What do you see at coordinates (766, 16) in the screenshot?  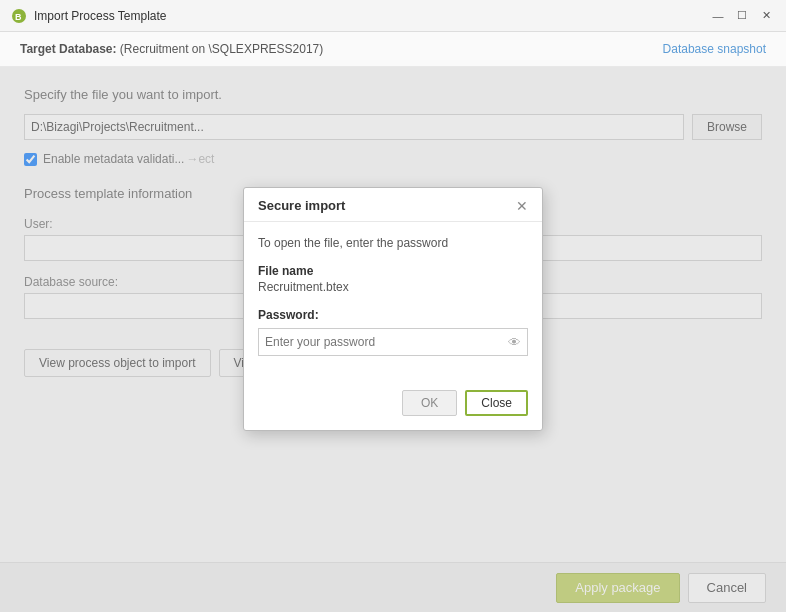 I see `close-window-button: ✕` at bounding box center [766, 16].